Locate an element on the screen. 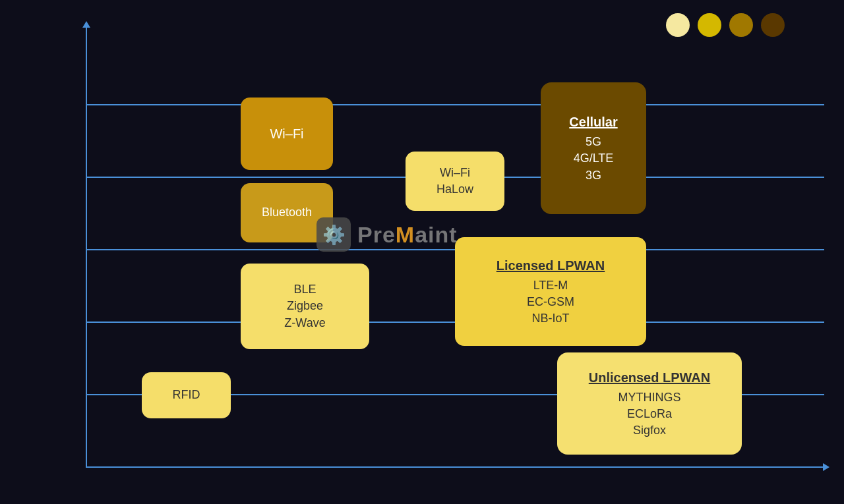  watermark-text: PreMaint is located at coordinates (407, 235).